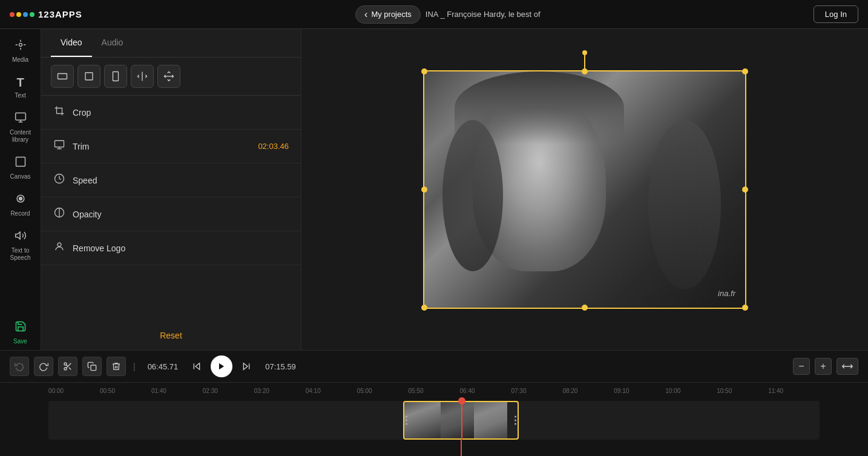 This screenshot has height=456, width=868. Describe the element at coordinates (116, 76) in the screenshot. I see `ratio-portrait-button` at that location.